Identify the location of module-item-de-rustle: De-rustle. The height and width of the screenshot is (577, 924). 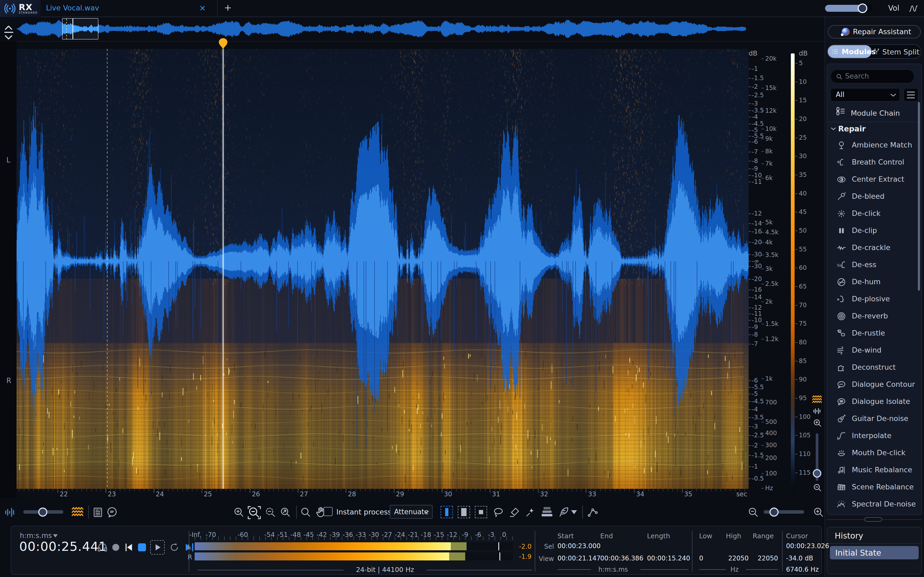
(874, 334).